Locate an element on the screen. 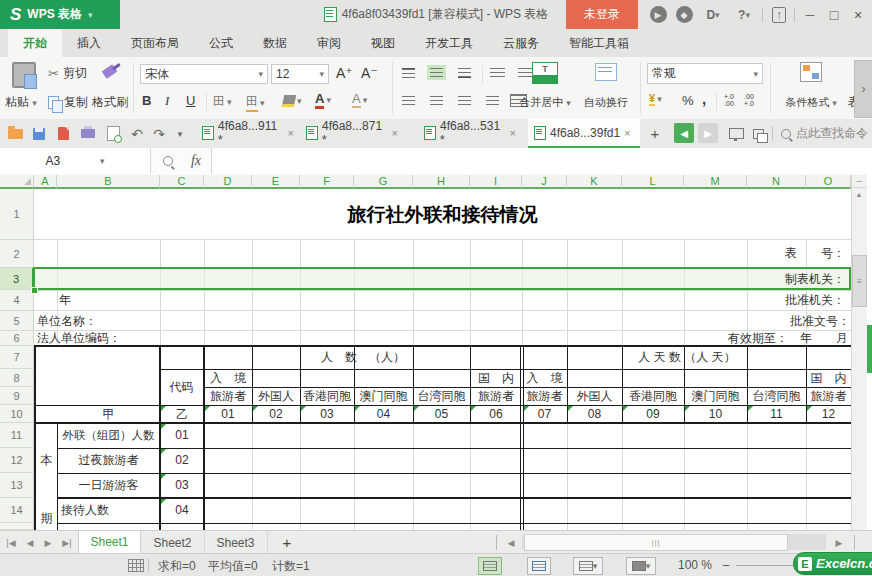 The width and height of the screenshot is (872, 576). zoom-out-button: − is located at coordinates (726, 565).